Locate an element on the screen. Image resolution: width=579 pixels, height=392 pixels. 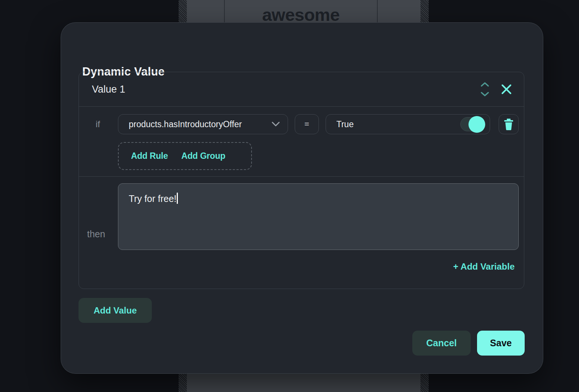
add-value-button: Add Value is located at coordinates (115, 310).